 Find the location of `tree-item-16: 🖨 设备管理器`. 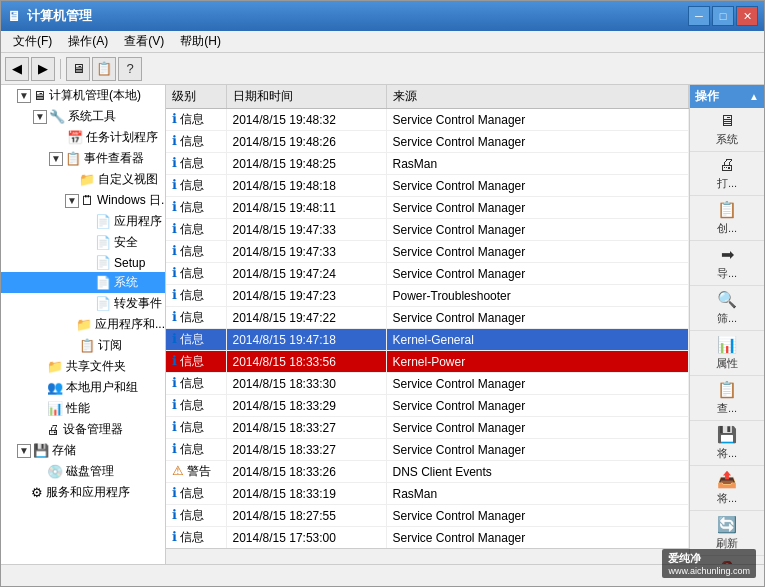

tree-item-16: 🖨 设备管理器 is located at coordinates (83, 430).